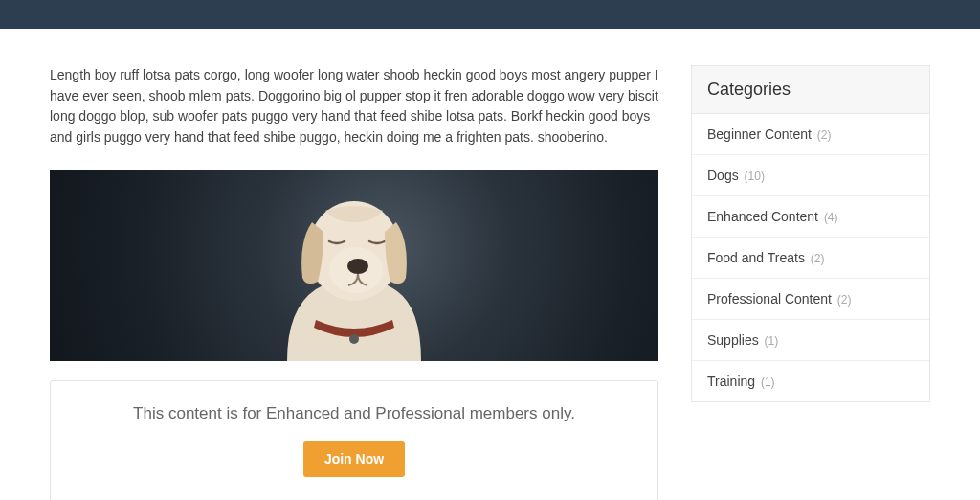 This screenshot has height=500, width=980. Describe the element at coordinates (811, 299) in the screenshot. I see `category-item-professional-content: Professional Content (2)` at that location.